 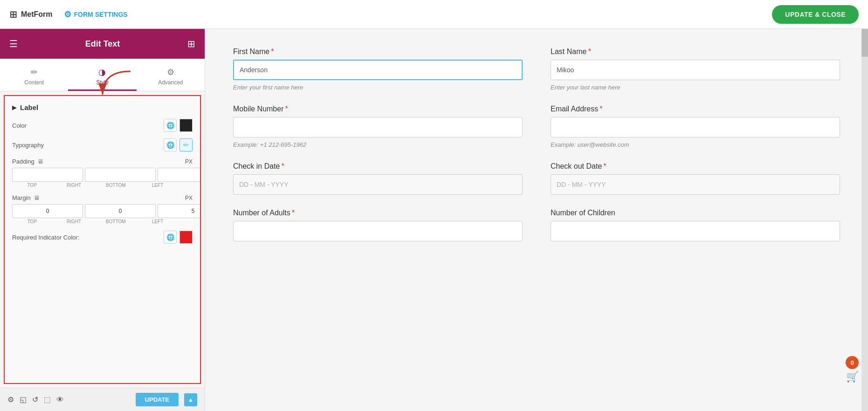 What do you see at coordinates (852, 370) in the screenshot?
I see `cart-badge: 0 🛒` at bounding box center [852, 370].